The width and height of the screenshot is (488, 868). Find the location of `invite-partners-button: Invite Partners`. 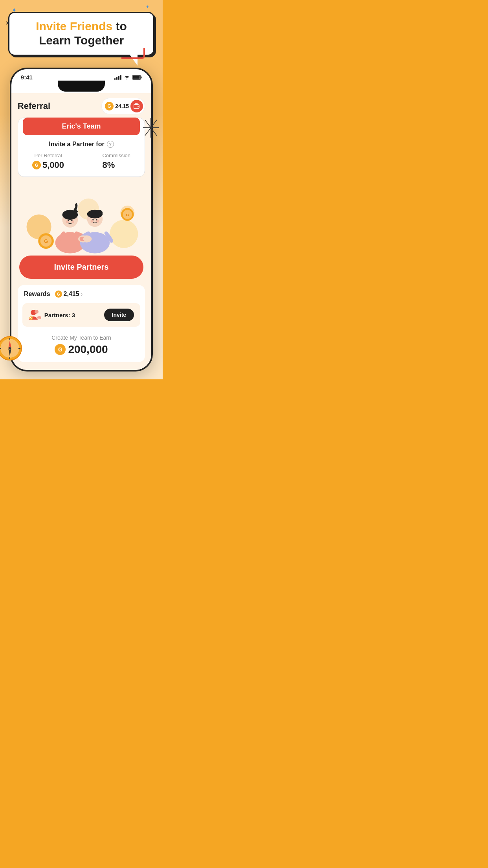

invite-partners-button: Invite Partners is located at coordinates (81, 267).